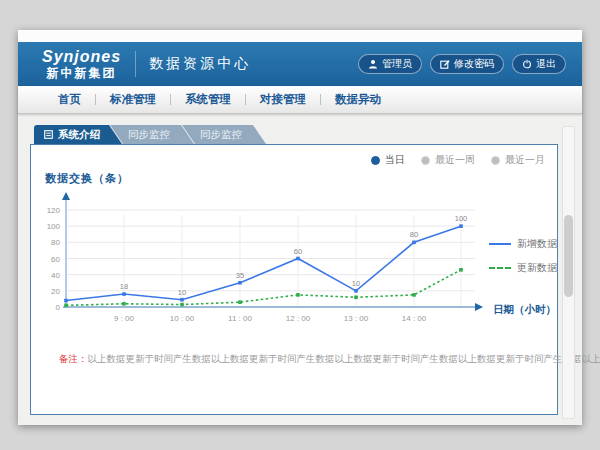  I want to click on svg-text: 120, so click(54, 210).